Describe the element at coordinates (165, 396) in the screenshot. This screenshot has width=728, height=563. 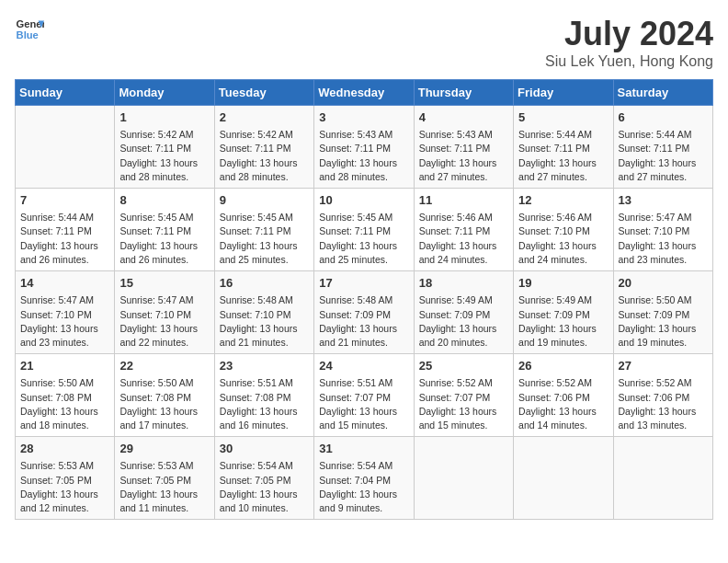
I see `calendar-cell: 22Sunrise: 5:50 AMSunset: 7:08 PMDayligh…` at that location.